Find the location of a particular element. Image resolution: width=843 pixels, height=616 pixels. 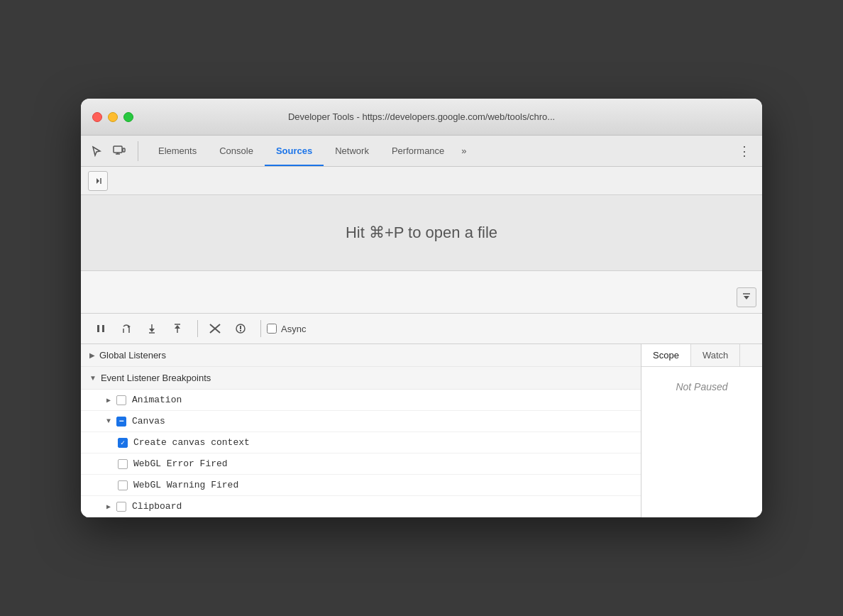

traffic-lights is located at coordinates (113, 117).